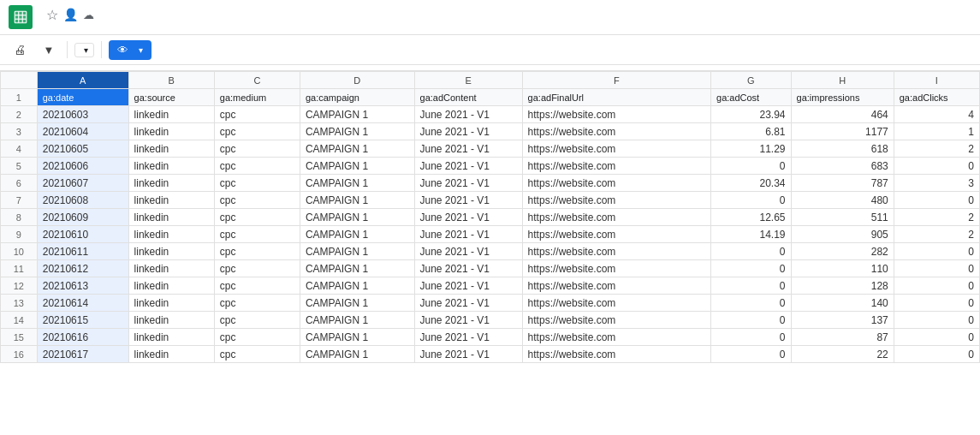 Image resolution: width=980 pixels, height=435 pixels. What do you see at coordinates (82, 355) in the screenshot?
I see `cell-a-16: 20210617` at bounding box center [82, 355].